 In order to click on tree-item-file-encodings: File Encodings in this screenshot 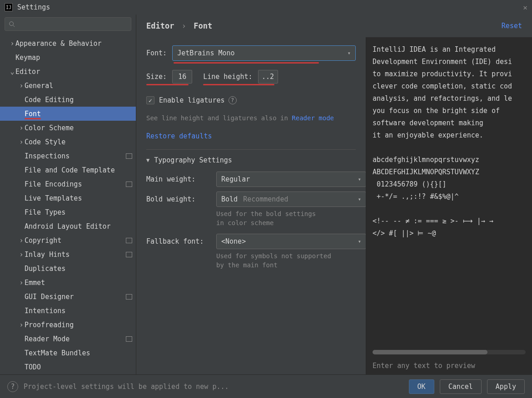, I will do `click(68, 184)`.